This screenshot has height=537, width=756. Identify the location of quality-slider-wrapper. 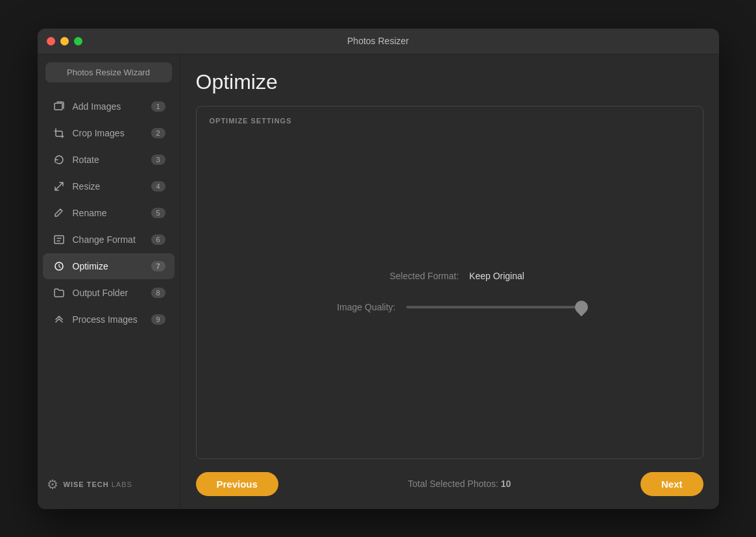
(497, 307).